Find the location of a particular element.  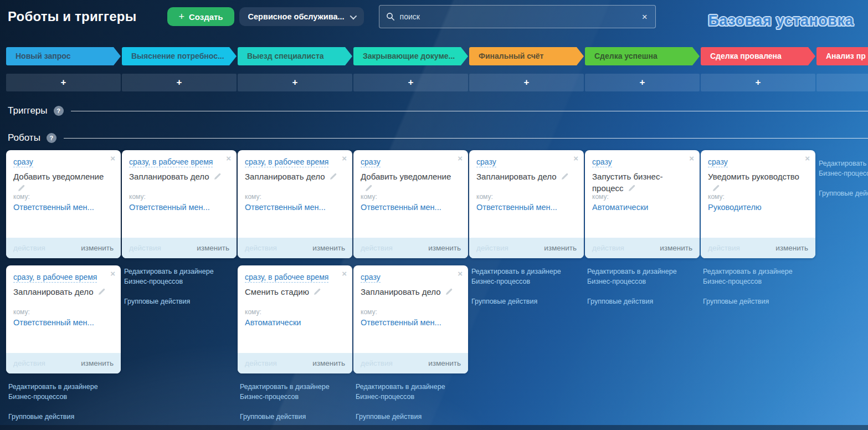

robot-column: сразу × Добавить уведомление кому: Ответ… is located at coordinates (63, 285).